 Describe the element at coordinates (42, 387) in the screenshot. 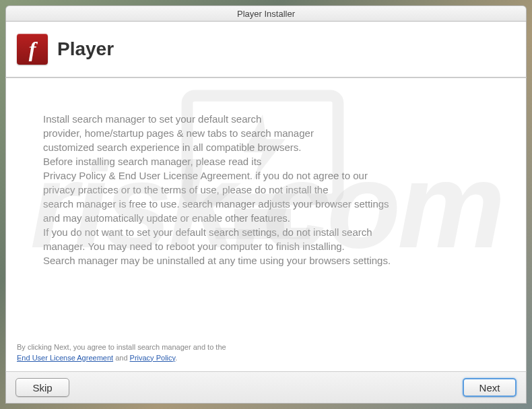

I see `skip-button: Skip` at that location.